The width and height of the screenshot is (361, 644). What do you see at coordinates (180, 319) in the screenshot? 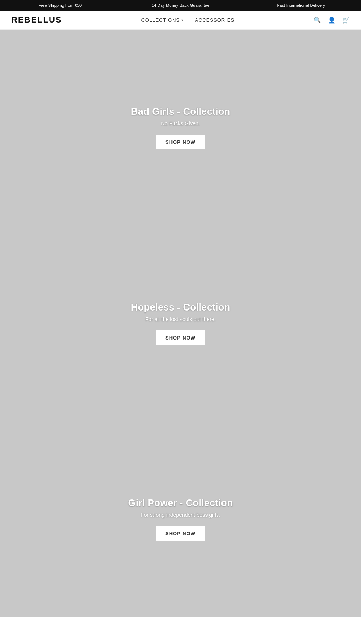
I see `hopeless-subtitle: For all the lost souls out there.` at bounding box center [180, 319].